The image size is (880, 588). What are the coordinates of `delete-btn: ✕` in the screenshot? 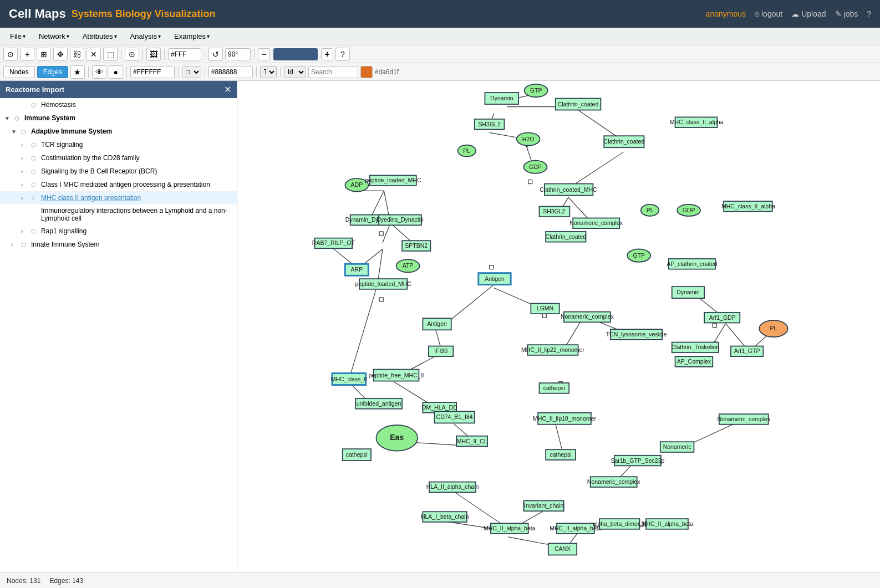 It's located at (94, 54).